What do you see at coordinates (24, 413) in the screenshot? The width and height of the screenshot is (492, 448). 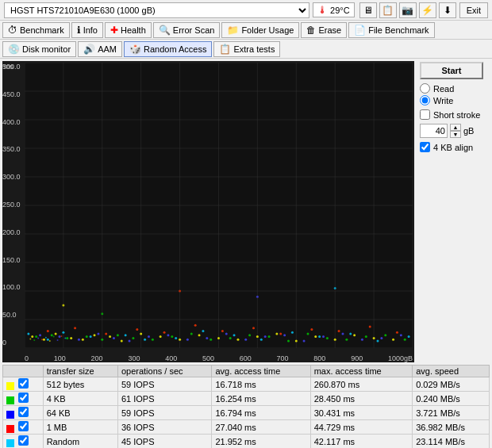 I see `row-color-cell` at bounding box center [24, 413].